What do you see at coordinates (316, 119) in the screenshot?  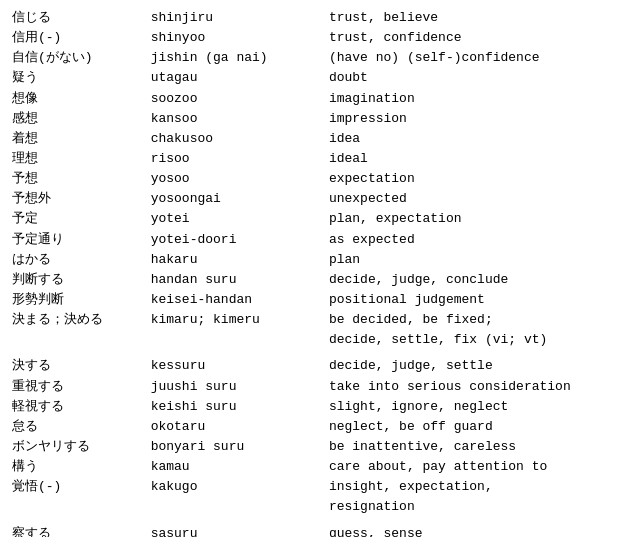 I see `vocab-row: 感想kansooimpression` at bounding box center [316, 119].